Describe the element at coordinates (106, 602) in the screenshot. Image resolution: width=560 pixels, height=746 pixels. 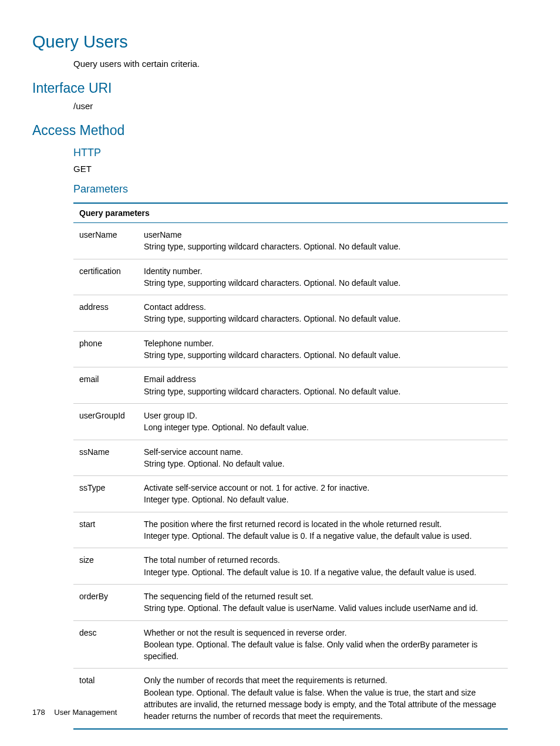
I see `param-name: orderBy` at that location.